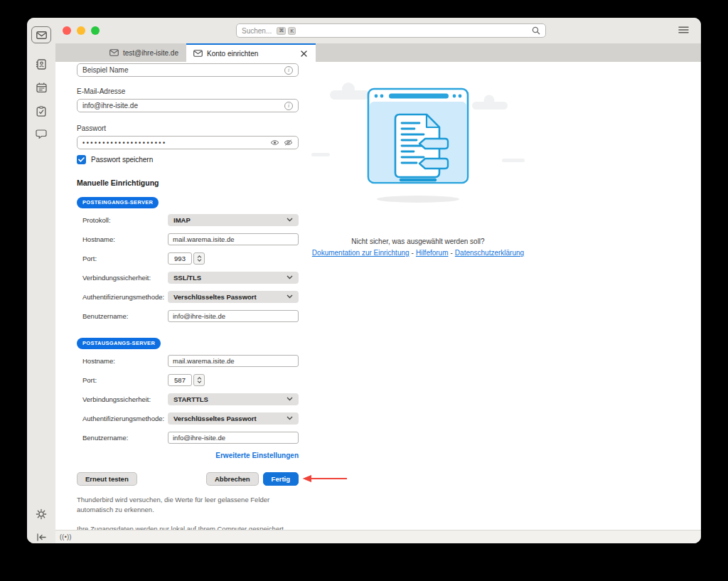 The image size is (728, 581). What do you see at coordinates (199, 380) in the screenshot?
I see `outgoing-port-stepper` at bounding box center [199, 380].